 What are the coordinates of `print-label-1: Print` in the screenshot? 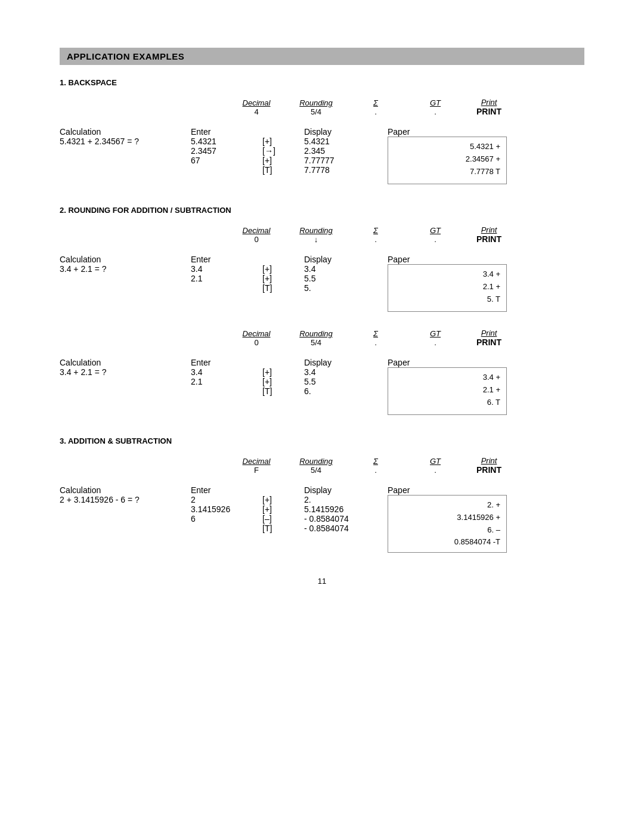 It's located at (489, 103).